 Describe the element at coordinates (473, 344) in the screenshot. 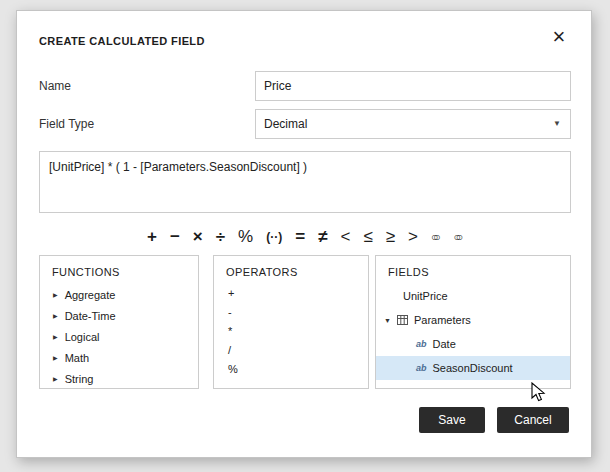

I see `field-item-date: ab Date` at that location.